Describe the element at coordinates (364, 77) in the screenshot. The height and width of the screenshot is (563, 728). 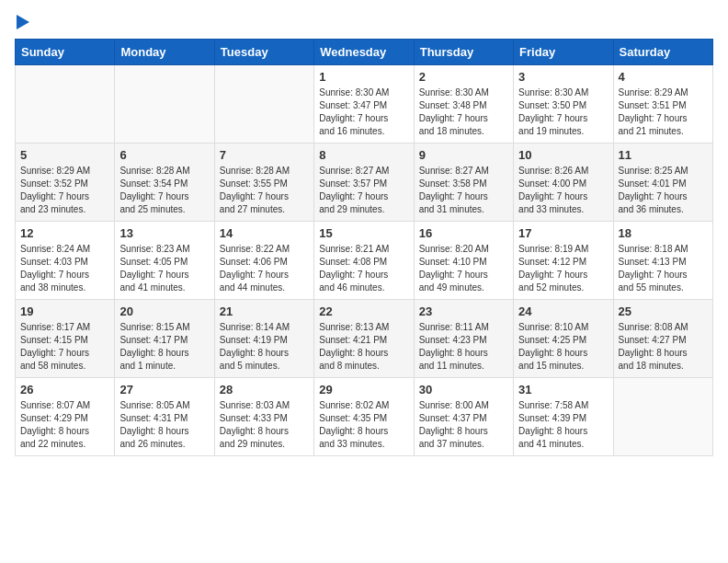
I see `day-number: 1` at that location.